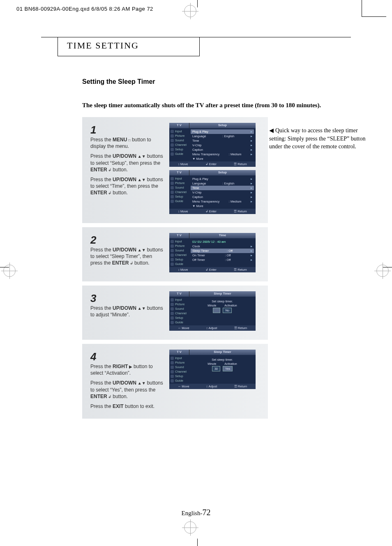 Image resolution: width=392 pixels, height=546 pixels. What do you see at coordinates (127, 143) in the screenshot?
I see `step-text: Press the MENU ⏍ button to display the m…` at bounding box center [127, 143].